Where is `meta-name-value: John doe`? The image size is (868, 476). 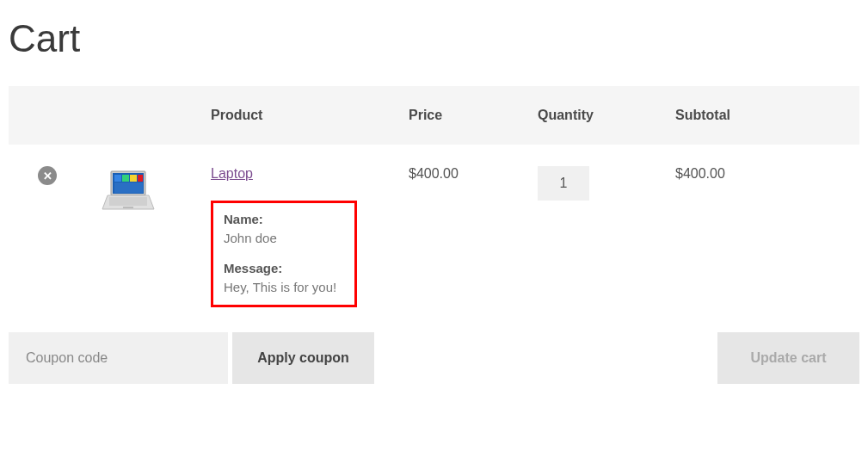
meta-name-value: John doe is located at coordinates (284, 238).